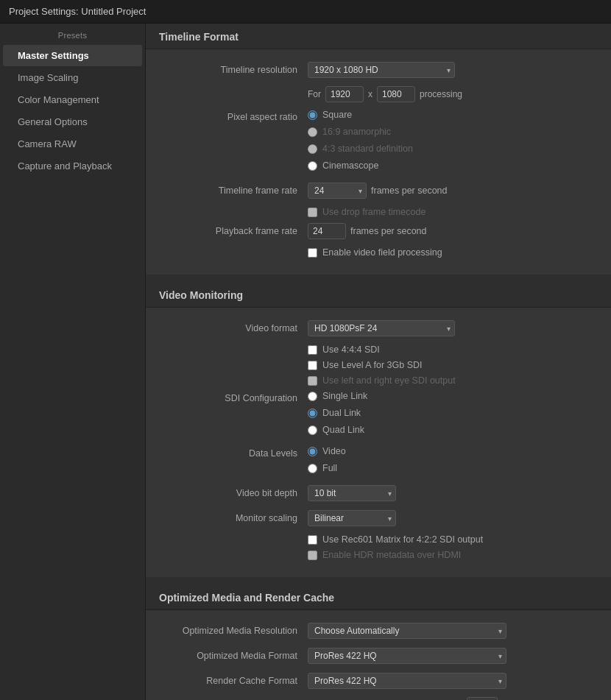 The height and width of the screenshot is (700, 611). I want to click on radio-quad-link-input, so click(312, 430).